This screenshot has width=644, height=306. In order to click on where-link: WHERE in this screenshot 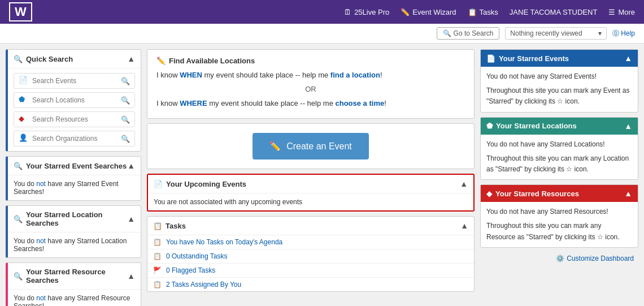, I will do `click(193, 103)`.